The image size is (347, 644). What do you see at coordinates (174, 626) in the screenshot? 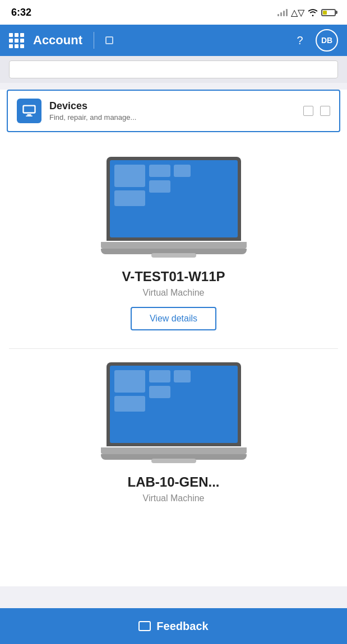
I see `feedback-bar: Feedback` at bounding box center [174, 626].